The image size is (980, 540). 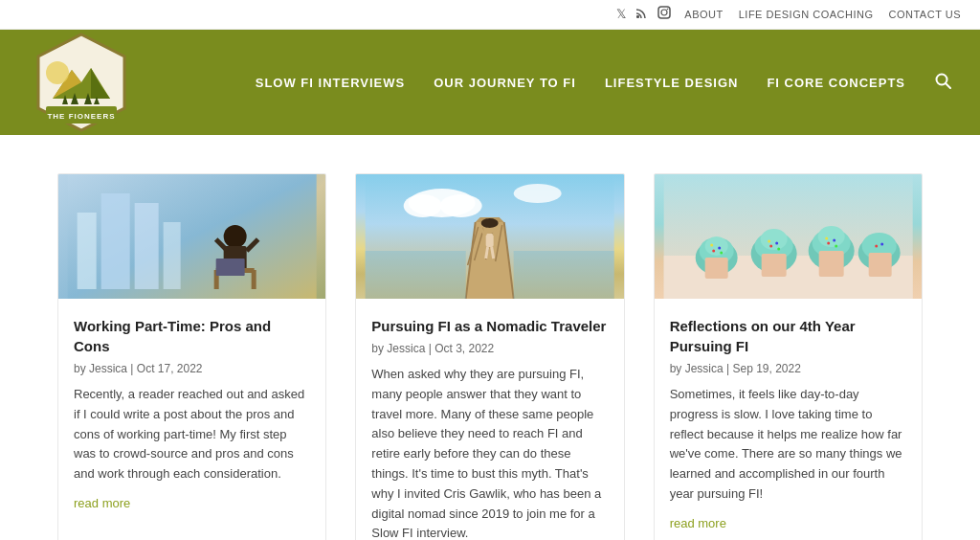 I want to click on social-icons: 𝕏, so click(x=643, y=14).